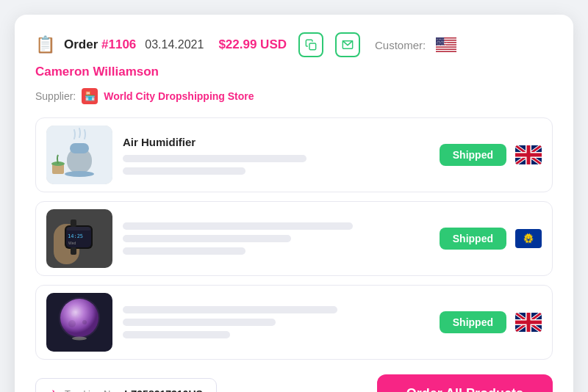 The height and width of the screenshot is (392, 588). I want to click on product-right-3: Shipped, so click(491, 322).